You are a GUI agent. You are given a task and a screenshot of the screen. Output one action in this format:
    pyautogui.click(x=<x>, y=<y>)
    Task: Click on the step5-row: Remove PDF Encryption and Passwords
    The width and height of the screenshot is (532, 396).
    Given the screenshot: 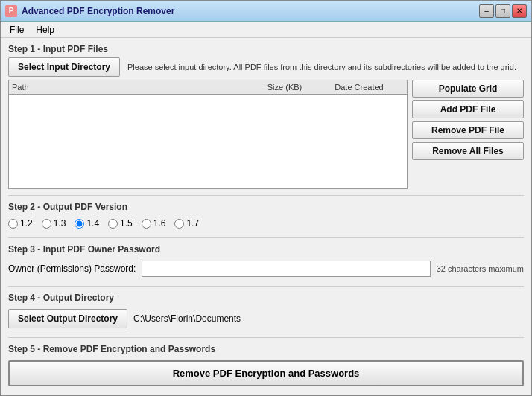 What is the action you would take?
    pyautogui.click(x=266, y=374)
    